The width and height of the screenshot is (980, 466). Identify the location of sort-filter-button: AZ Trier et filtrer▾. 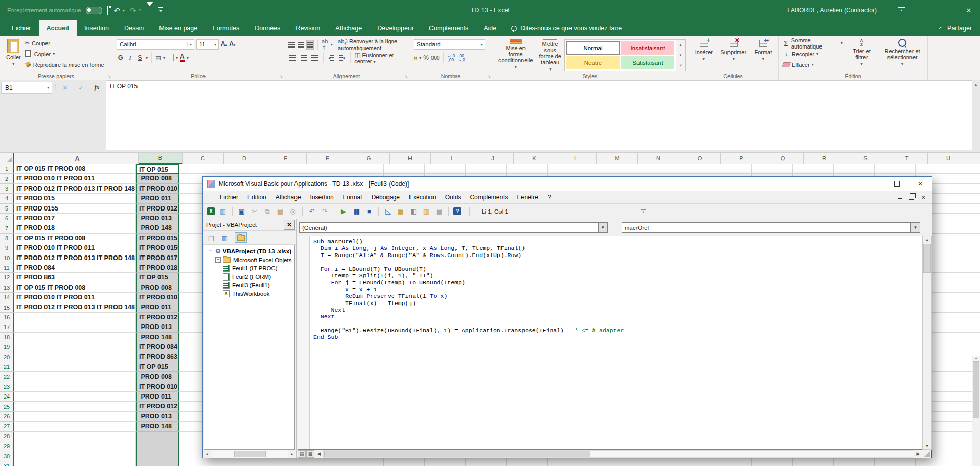
(862, 55).